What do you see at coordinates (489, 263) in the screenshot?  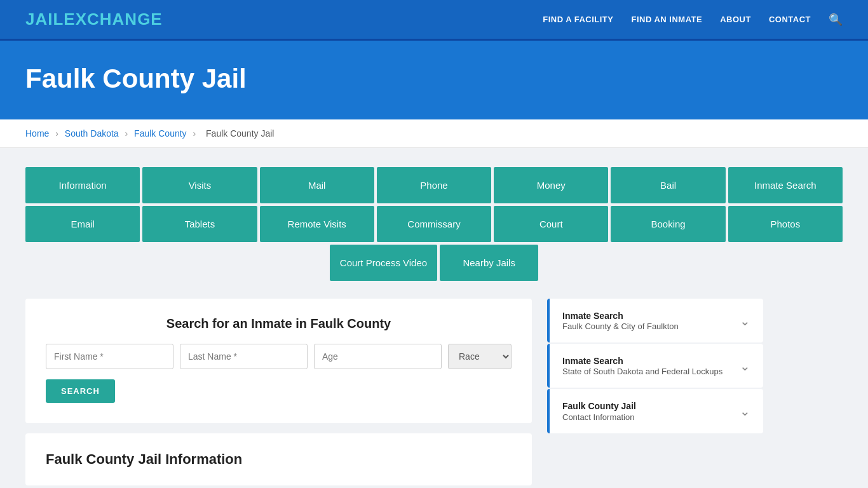 I see `btn-nearby-jails: Nearby Jails` at bounding box center [489, 263].